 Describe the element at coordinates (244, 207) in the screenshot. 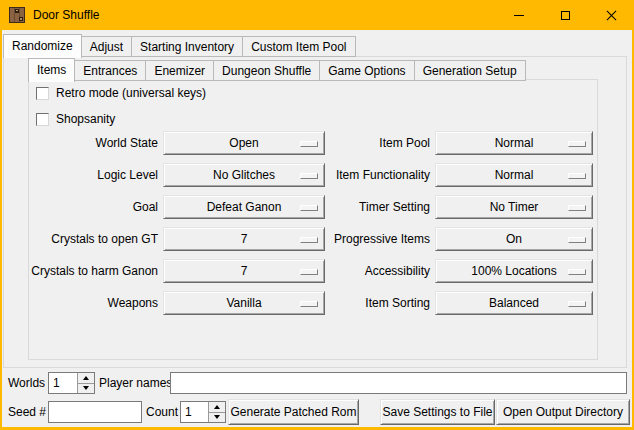

I see `goal-value: Defeat Ganon` at that location.